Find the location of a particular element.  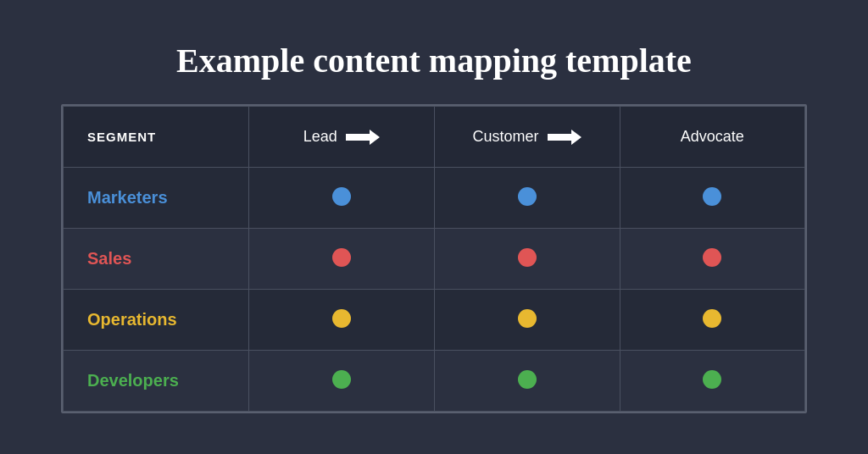

table-row: Marketers is located at coordinates (434, 198).